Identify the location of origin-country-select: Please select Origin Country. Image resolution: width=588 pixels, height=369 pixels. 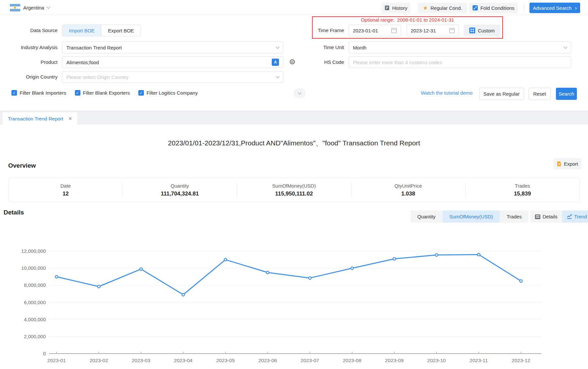
(173, 77).